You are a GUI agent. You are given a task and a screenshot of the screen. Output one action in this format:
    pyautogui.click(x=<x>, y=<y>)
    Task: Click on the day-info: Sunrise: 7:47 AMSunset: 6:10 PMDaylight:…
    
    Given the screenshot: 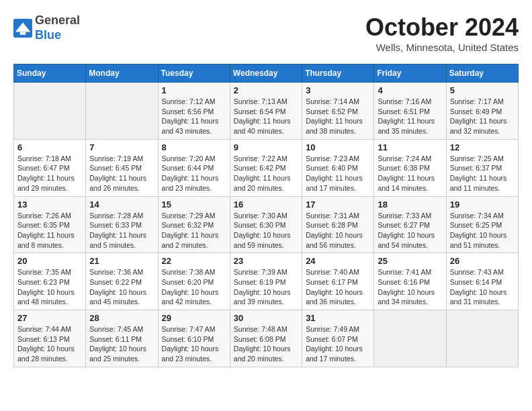 What is the action you would take?
    pyautogui.click(x=194, y=344)
    